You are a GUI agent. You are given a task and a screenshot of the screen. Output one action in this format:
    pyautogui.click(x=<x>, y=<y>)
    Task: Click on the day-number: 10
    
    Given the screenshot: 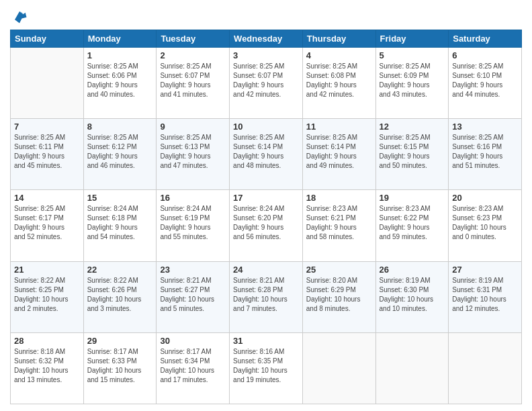 What is the action you would take?
    pyautogui.click(x=266, y=126)
    